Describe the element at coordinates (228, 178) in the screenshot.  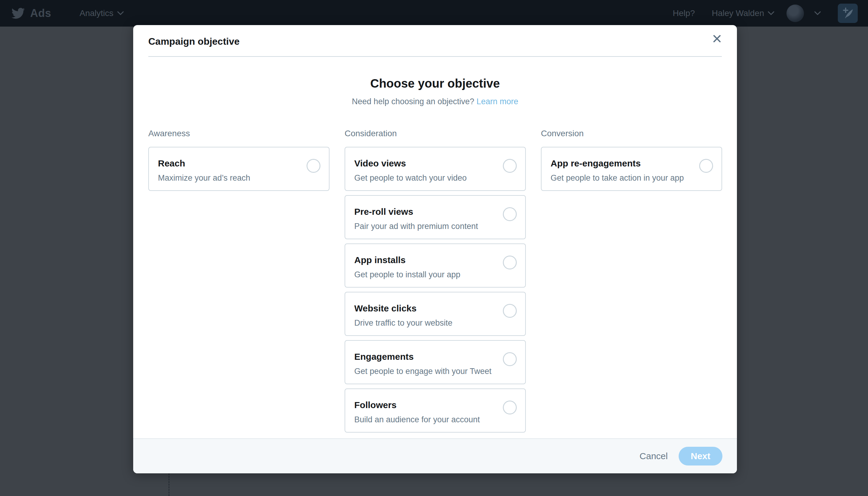
I see `card-description: Maximize your ad’s reach` at that location.